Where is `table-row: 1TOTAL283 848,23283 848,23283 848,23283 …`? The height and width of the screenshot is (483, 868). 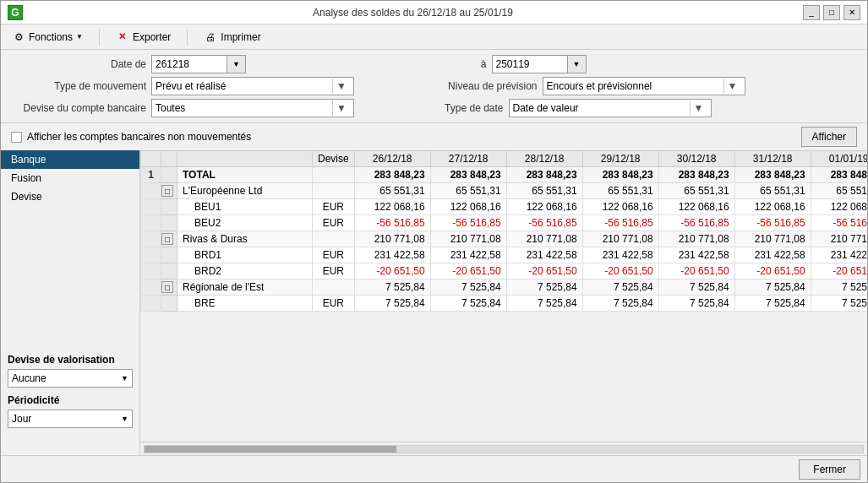 table-row: 1TOTAL283 848,23283 848,23283 848,23283 … is located at coordinates (505, 176).